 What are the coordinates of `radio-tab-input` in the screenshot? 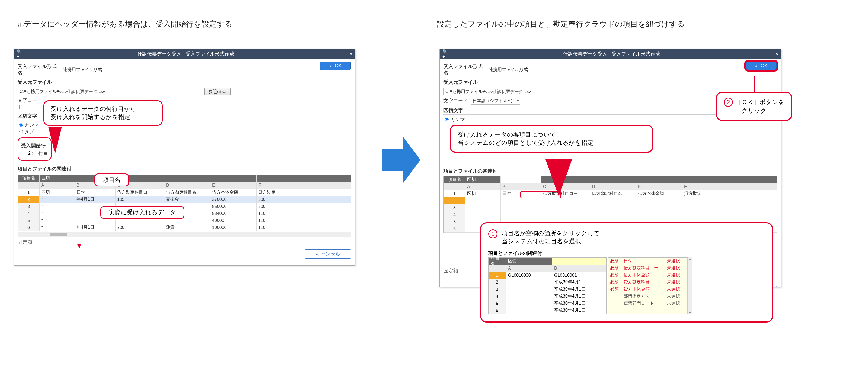 It's located at (21, 131).